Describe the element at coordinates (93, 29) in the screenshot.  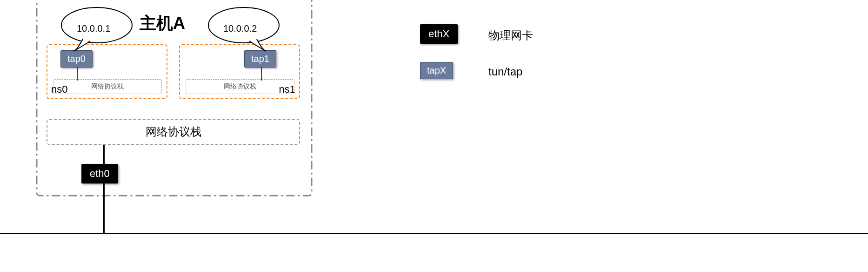
I see `ip-ns0: 10.0.0.1` at that location.